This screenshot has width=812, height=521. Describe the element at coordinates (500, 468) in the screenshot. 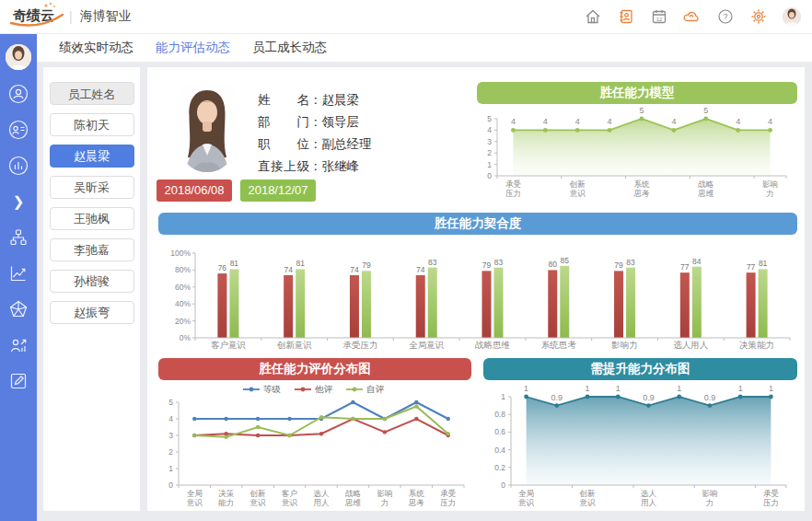

I see `svg-text: 0.2` at that location.